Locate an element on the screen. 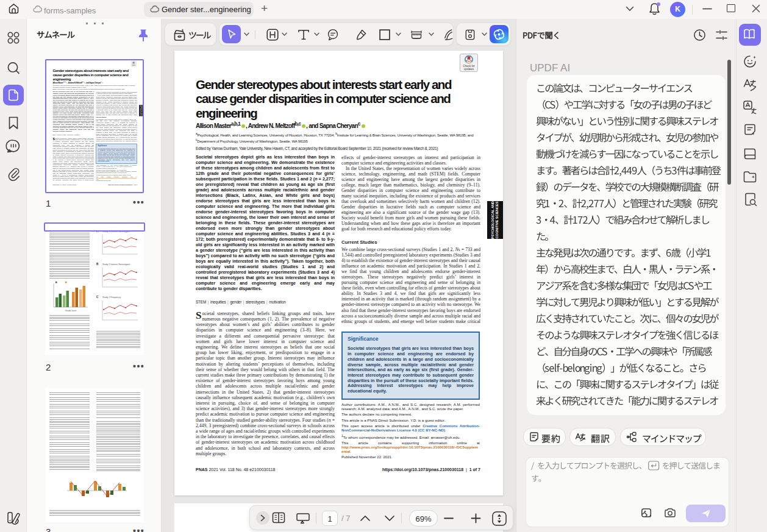 This screenshot has width=767, height=532. svg-text: B is located at coordinates (98, 264).